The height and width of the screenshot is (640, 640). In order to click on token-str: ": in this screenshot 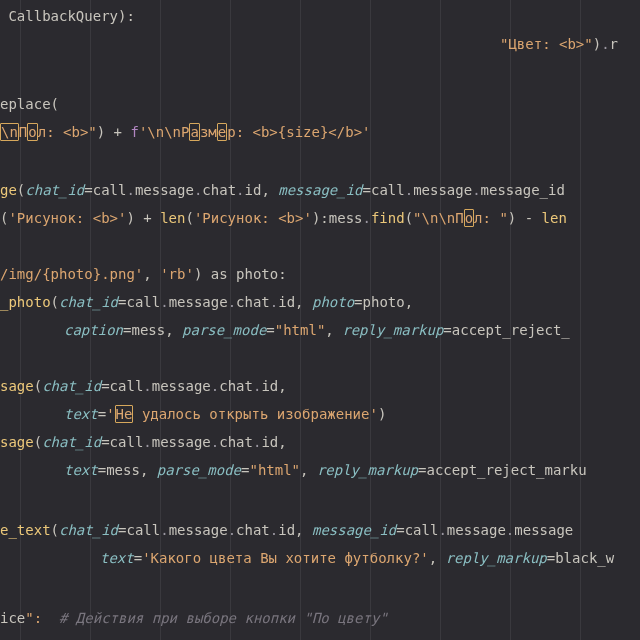, I will do `click(42, 618)`.